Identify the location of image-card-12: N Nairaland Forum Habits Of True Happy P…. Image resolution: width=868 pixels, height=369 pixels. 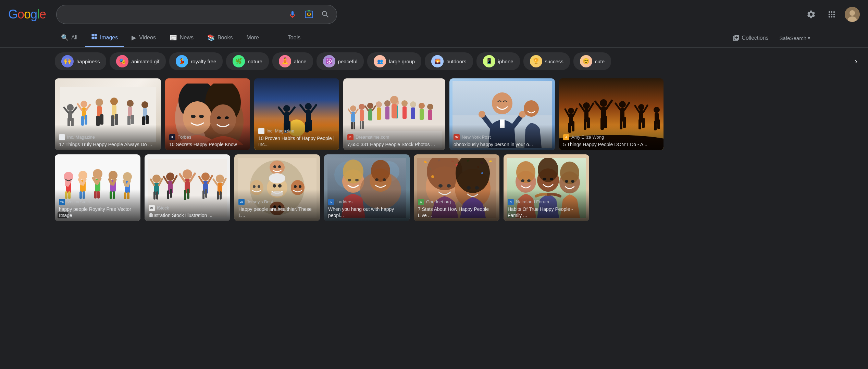
(546, 188).